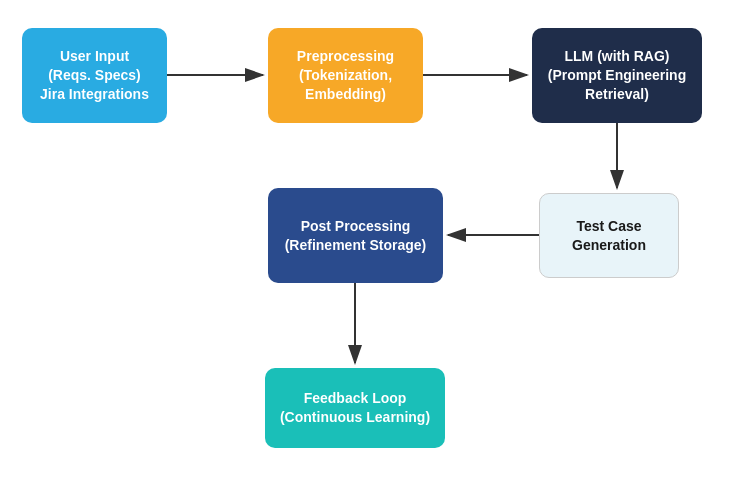 This screenshot has width=750, height=500. What do you see at coordinates (355, 408) in the screenshot?
I see `feedback-node: Feedback Loop (Continuous Learning)` at bounding box center [355, 408].